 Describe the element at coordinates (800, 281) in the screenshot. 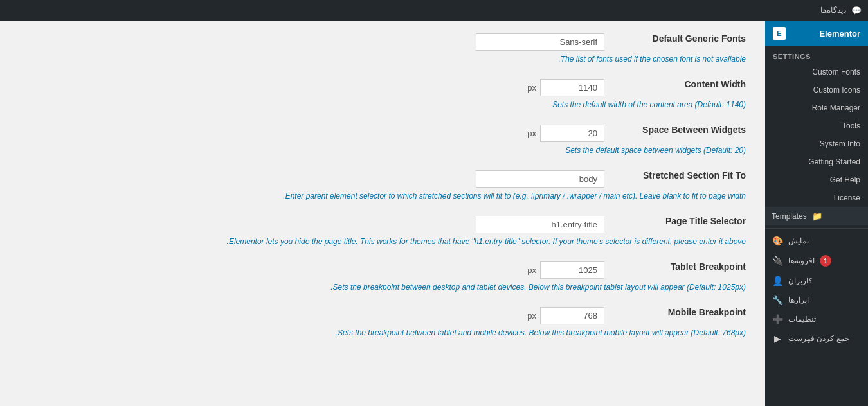

I see `karbaran-label: کاربران` at that location.